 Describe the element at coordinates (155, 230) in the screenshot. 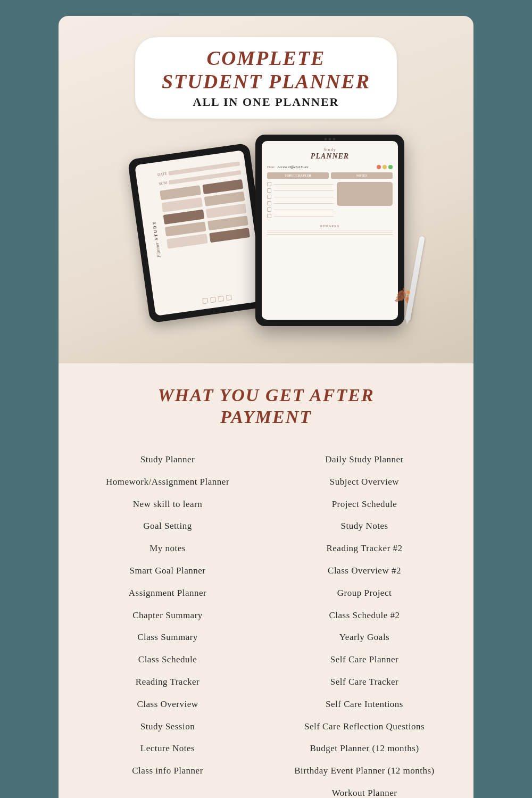

I see `tablet-back-side-label: STUDY` at that location.